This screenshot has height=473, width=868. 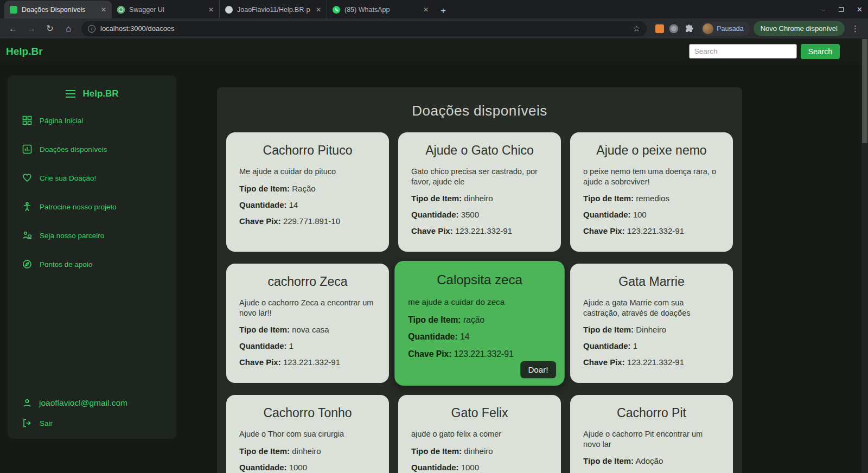 What do you see at coordinates (652, 461) in the screenshot?
I see `card-item-type: Tipo de Item: Adoção` at bounding box center [652, 461].